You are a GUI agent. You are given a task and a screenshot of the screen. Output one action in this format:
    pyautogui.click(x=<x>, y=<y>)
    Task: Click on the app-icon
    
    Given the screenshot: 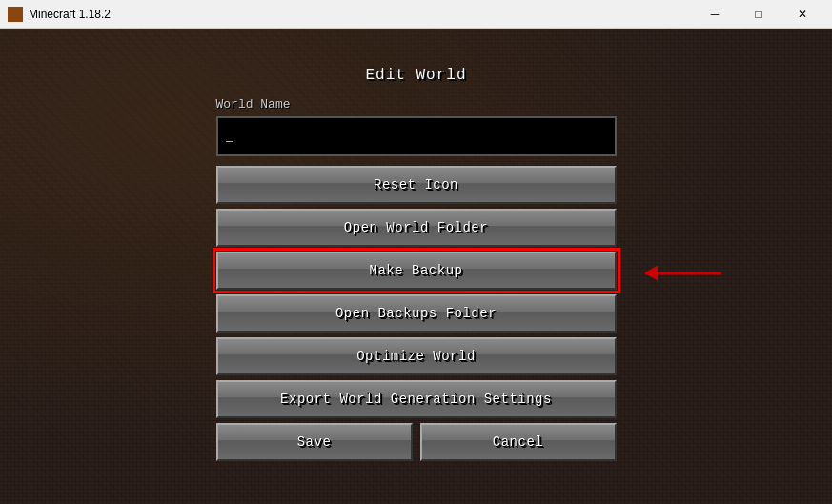 What is the action you would take?
    pyautogui.click(x=15, y=14)
    